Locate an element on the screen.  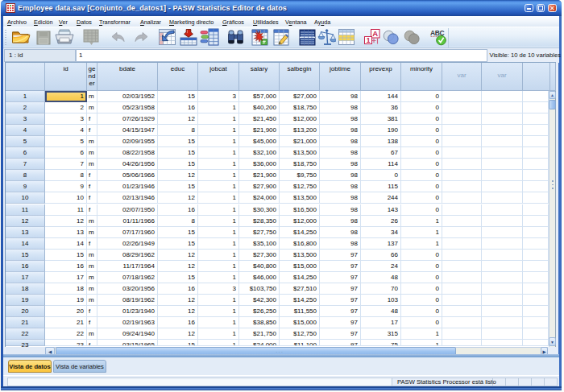
svg-text: 1 is located at coordinates (369, 40).